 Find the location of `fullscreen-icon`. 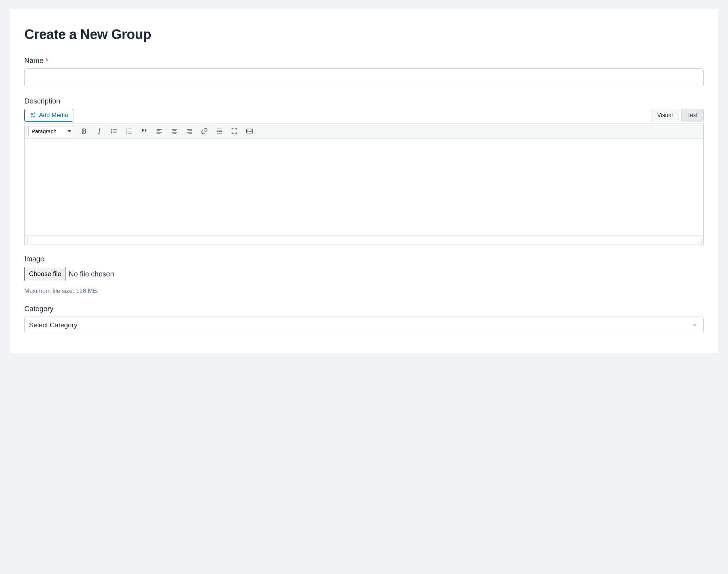

fullscreen-icon is located at coordinates (234, 131).